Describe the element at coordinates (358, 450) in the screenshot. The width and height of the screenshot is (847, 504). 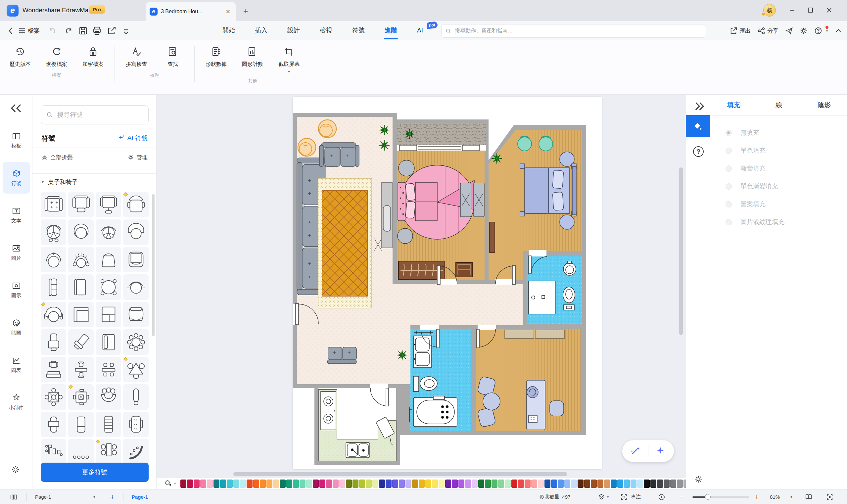
I see `kitchen-sink` at that location.